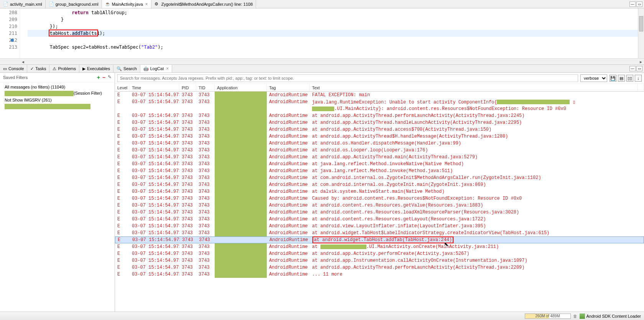 The image size is (644, 320). What do you see at coordinates (108, 4) in the screenshot?
I see `file-icon: ☕` at bounding box center [108, 4].